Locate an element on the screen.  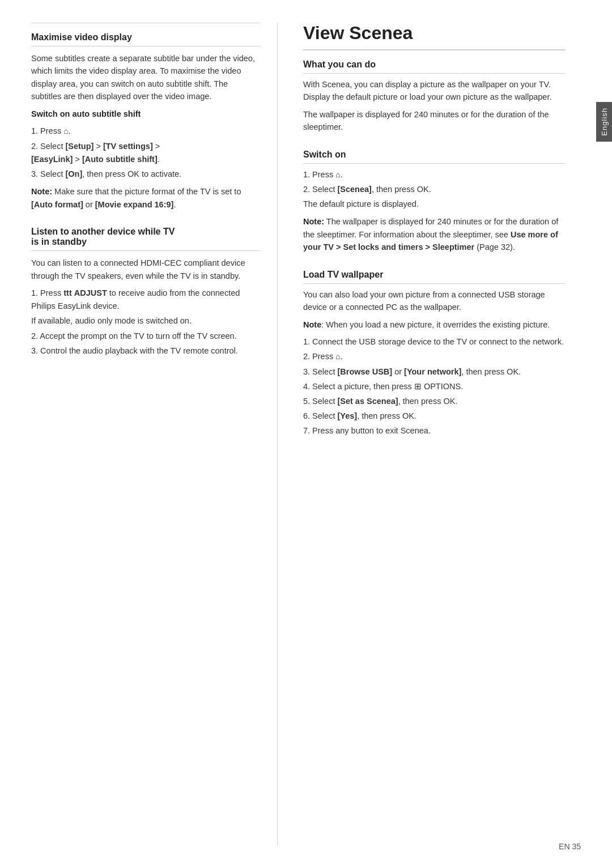
section-load-wallpaper: Load TV wallpaper You can also load your… is located at coordinates (434, 354).